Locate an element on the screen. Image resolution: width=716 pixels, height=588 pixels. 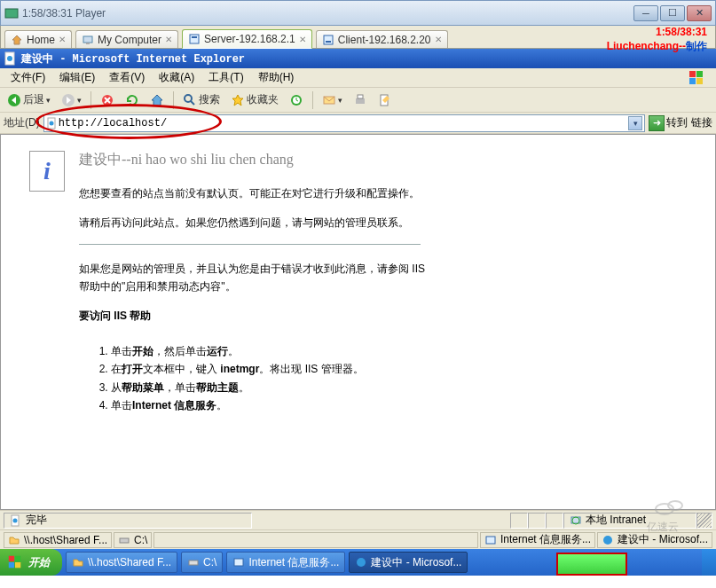
stop-button is located at coordinates (107, 100).